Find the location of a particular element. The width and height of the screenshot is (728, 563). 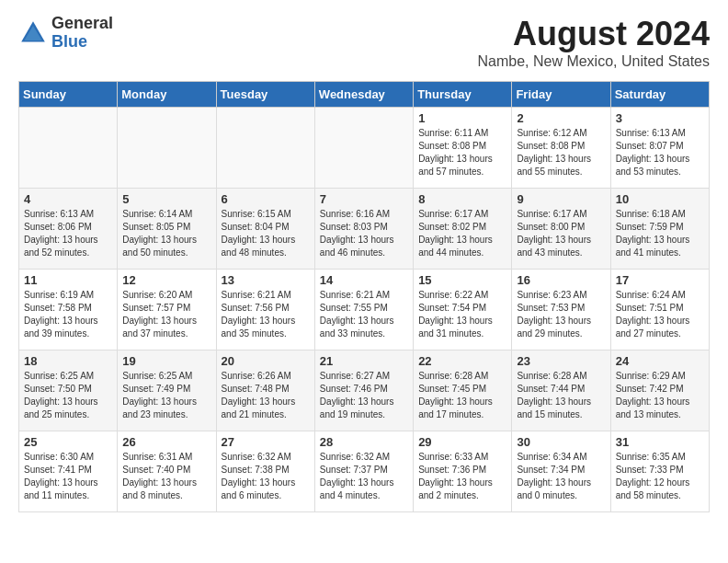

calendar-day-cell: 20Sunrise: 6:26 AM Sunset: 7:48 PM Dayli… is located at coordinates (265, 391).